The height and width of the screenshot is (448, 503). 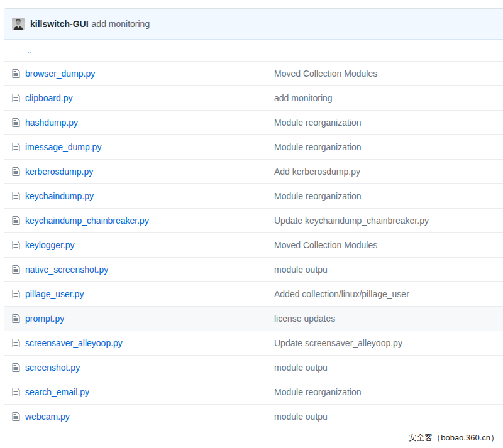 I want to click on commit-message-link: add monitoring, so click(x=121, y=24).